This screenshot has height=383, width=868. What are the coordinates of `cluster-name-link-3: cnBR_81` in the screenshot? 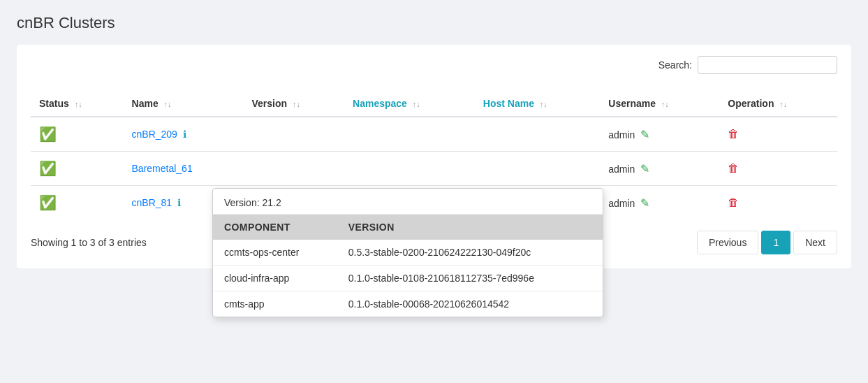 It's located at (152, 203).